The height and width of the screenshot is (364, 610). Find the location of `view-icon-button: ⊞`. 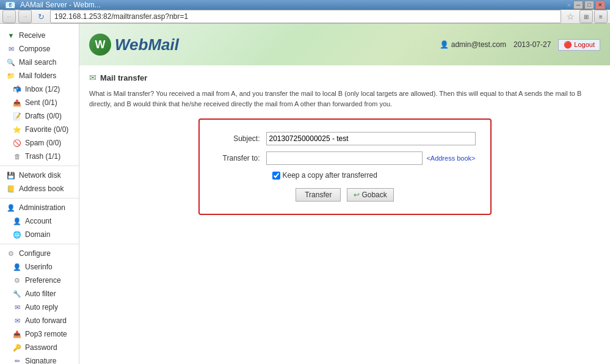

view-icon-button: ⊞ is located at coordinates (586, 16).